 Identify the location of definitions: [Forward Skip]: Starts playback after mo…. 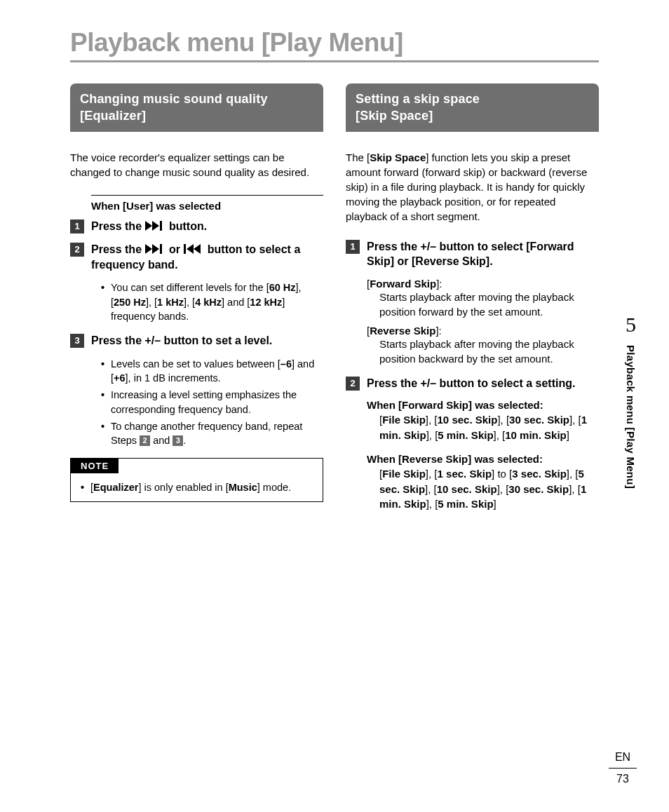
(482, 322).